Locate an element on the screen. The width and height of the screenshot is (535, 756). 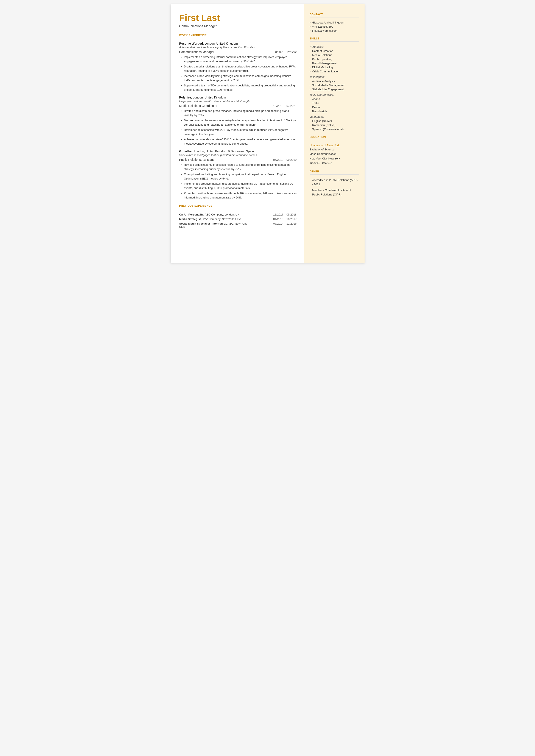
technique-audience-analysis: Audience Analysis is located at coordinates (334, 81).